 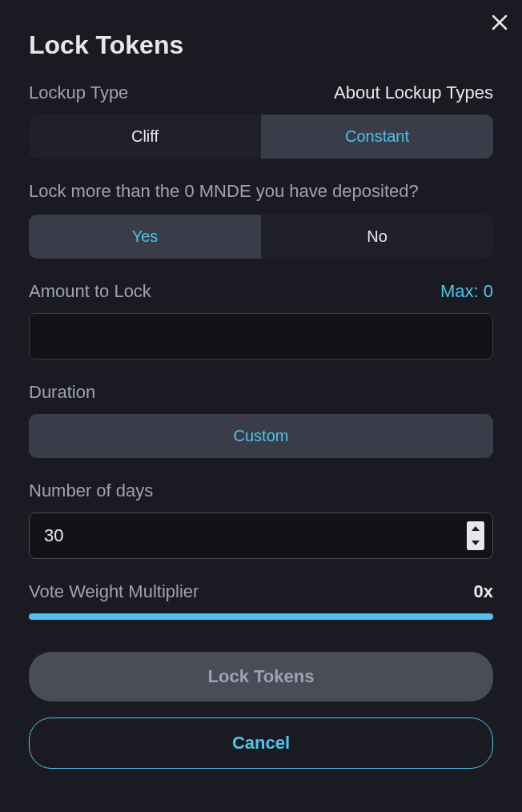 What do you see at coordinates (261, 45) in the screenshot?
I see `modal-title: Lock Tokens` at bounding box center [261, 45].